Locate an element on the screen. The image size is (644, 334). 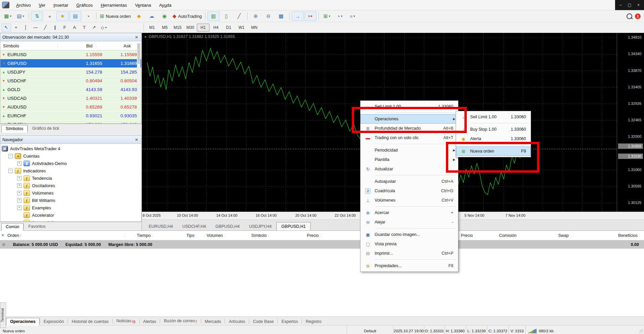
auto-scroll-button: → is located at coordinates (298, 16).